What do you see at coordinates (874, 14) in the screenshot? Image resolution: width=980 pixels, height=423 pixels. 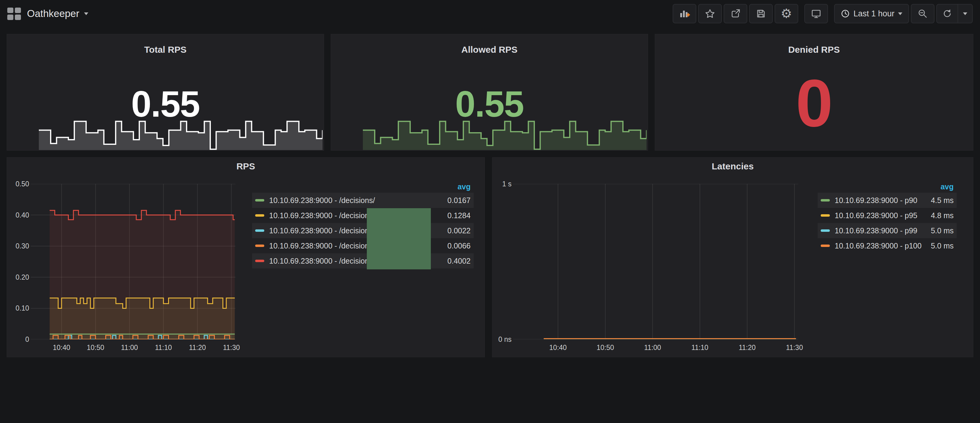 I see `time-range-label: Last 1 hour` at bounding box center [874, 14].